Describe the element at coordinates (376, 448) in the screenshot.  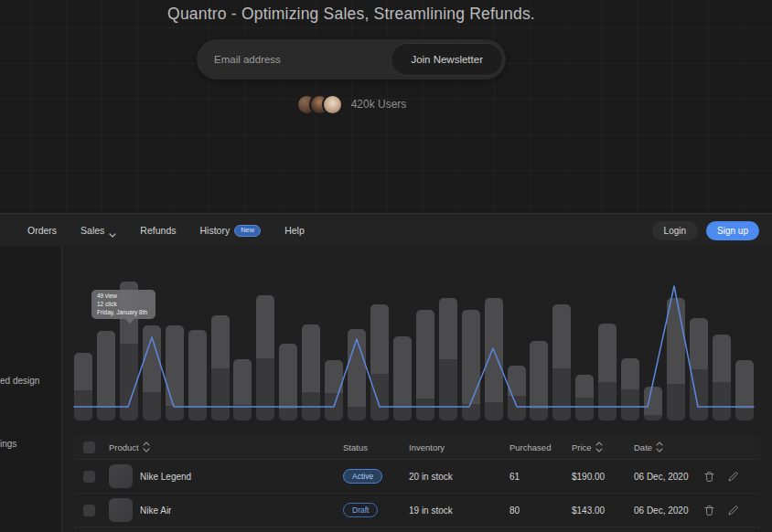
I see `column-header-status: Status` at that location.